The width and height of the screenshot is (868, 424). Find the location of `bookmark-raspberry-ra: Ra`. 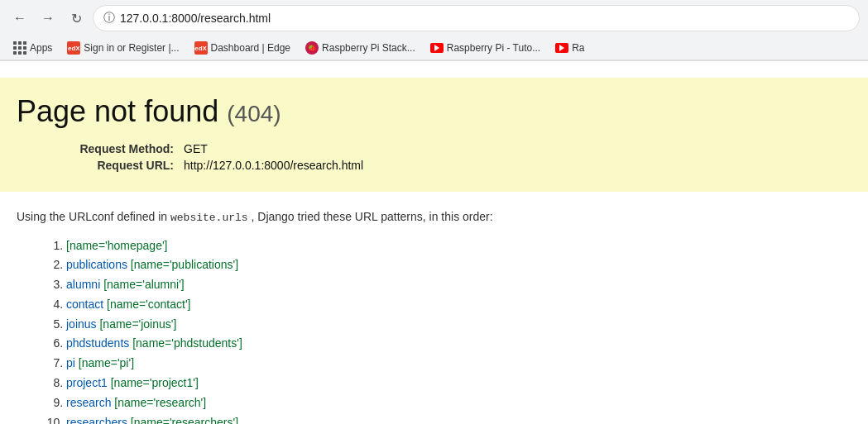

bookmark-raspberry-ra: Ra is located at coordinates (569, 48).